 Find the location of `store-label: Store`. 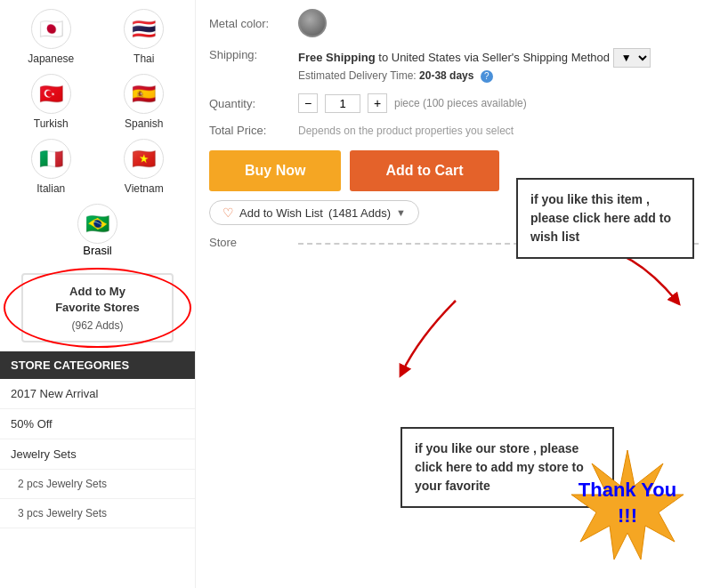

store-label: Store is located at coordinates (254, 242).